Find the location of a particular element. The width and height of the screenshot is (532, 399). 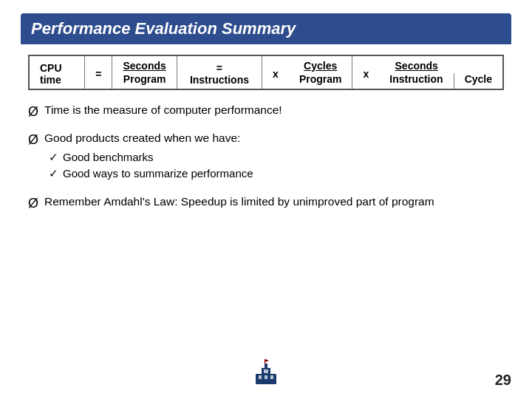

logo-area is located at coordinates (266, 371).